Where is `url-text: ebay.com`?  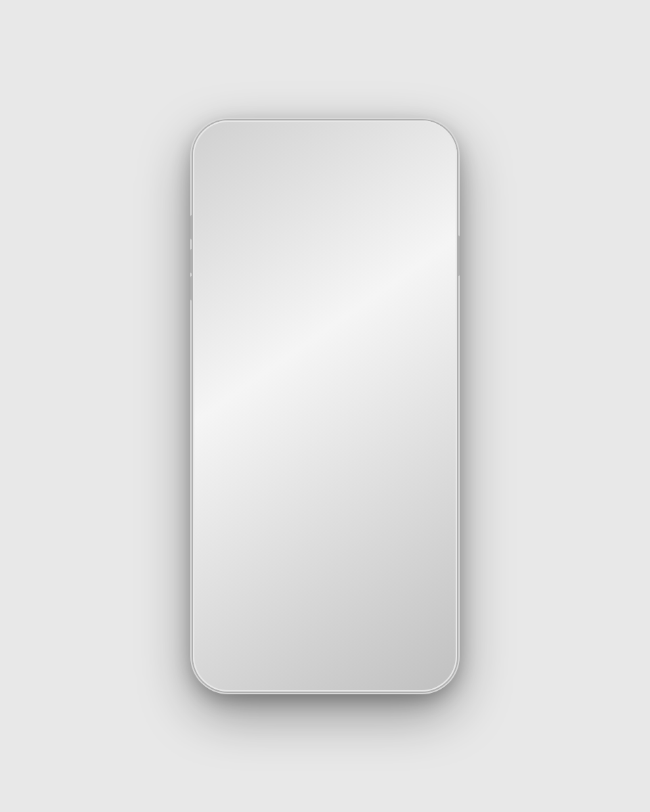 url-text: ebay.com is located at coordinates (253, 168).